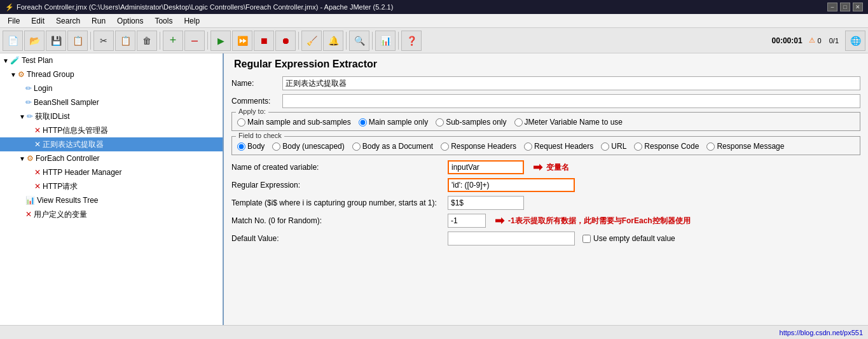 The height and width of the screenshot is (339, 868). Describe the element at coordinates (478, 146) in the screenshot. I see `radio-resp-headers: Response Headers` at that location.